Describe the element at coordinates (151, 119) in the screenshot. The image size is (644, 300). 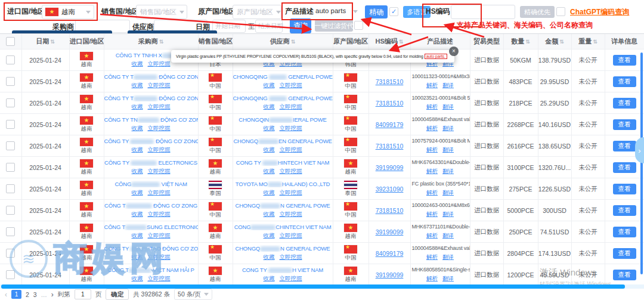
I see `buyer-name-link: CÔNG TY TN ĐỘNG CƠ ZONG` at that location.